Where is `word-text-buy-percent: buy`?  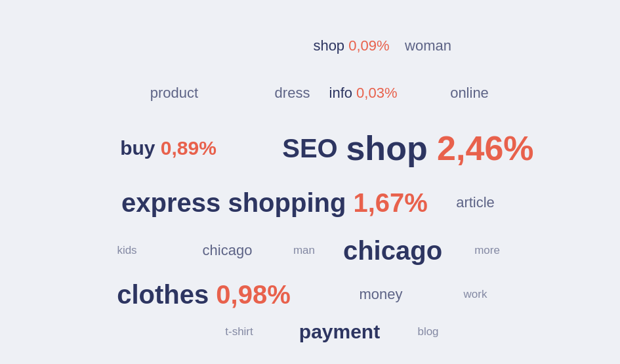
word-text-buy-percent: buy is located at coordinates (138, 148).